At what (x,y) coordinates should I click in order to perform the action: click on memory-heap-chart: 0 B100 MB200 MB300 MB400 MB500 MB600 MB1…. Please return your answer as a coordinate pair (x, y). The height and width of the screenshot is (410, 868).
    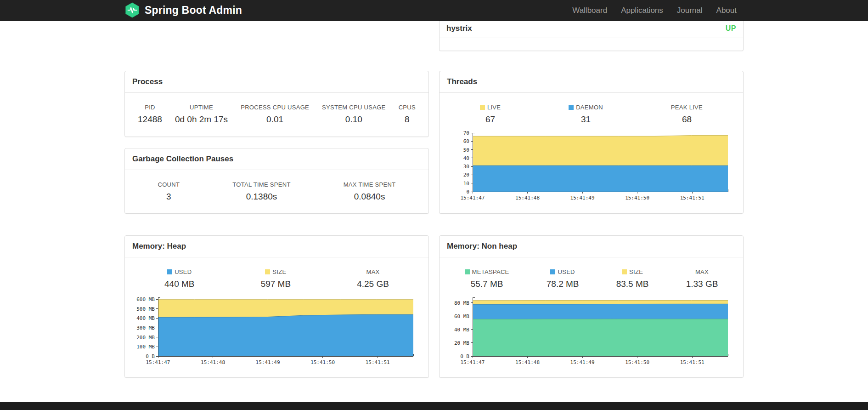
    Looking at the image, I should click on (276, 330).